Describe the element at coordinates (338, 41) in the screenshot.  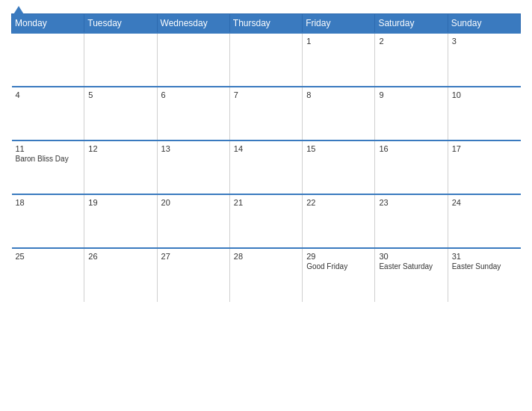
I see `day-number: 1` at that location.